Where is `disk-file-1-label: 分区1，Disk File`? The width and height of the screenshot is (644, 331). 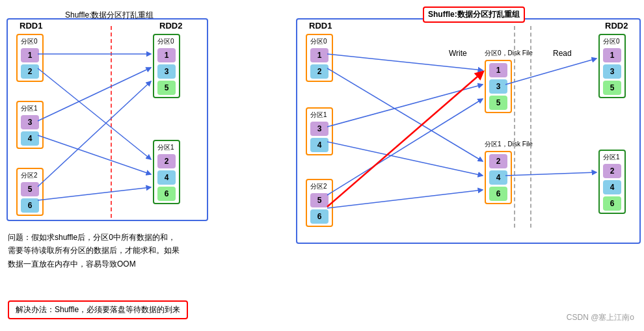 disk-file-1-label: 分区1，Disk File is located at coordinates (509, 144).